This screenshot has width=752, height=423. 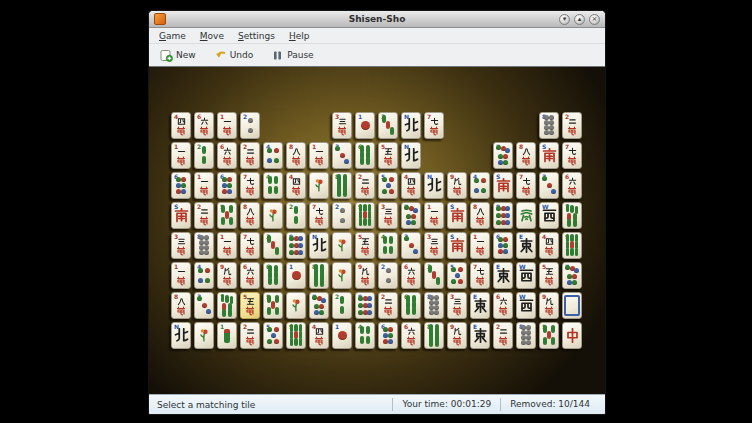 I want to click on titlebar: Shisen-Sho ▾ ▴ ×, so click(x=377, y=20).